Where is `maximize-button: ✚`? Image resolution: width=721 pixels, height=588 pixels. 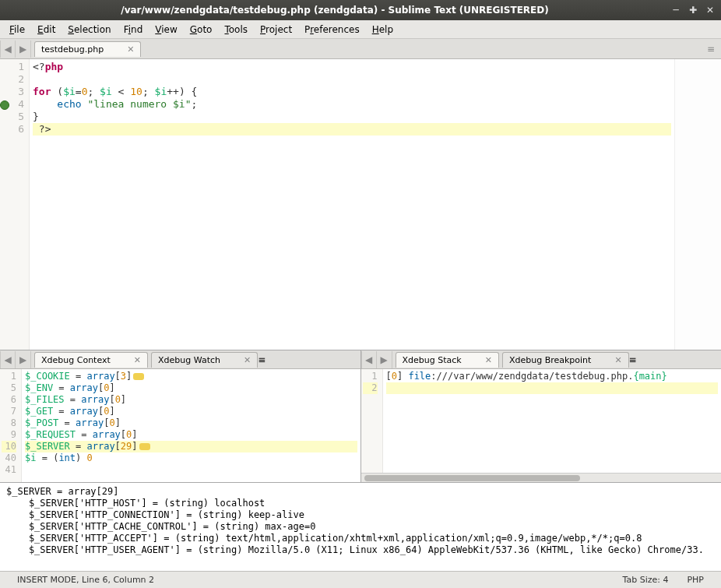
maximize-button: ✚ is located at coordinates (693, 10).